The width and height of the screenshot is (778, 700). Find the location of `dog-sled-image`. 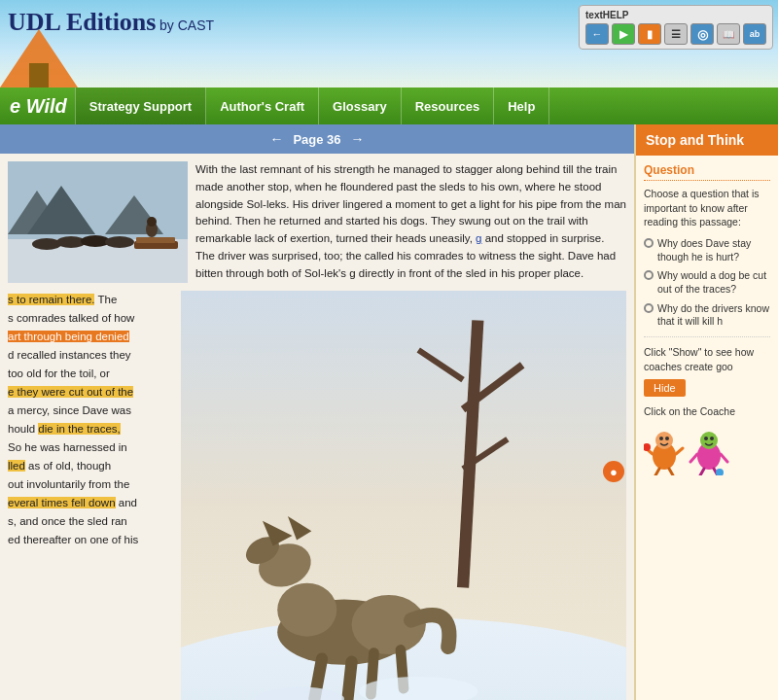

dog-sled-image is located at coordinates (97, 222).